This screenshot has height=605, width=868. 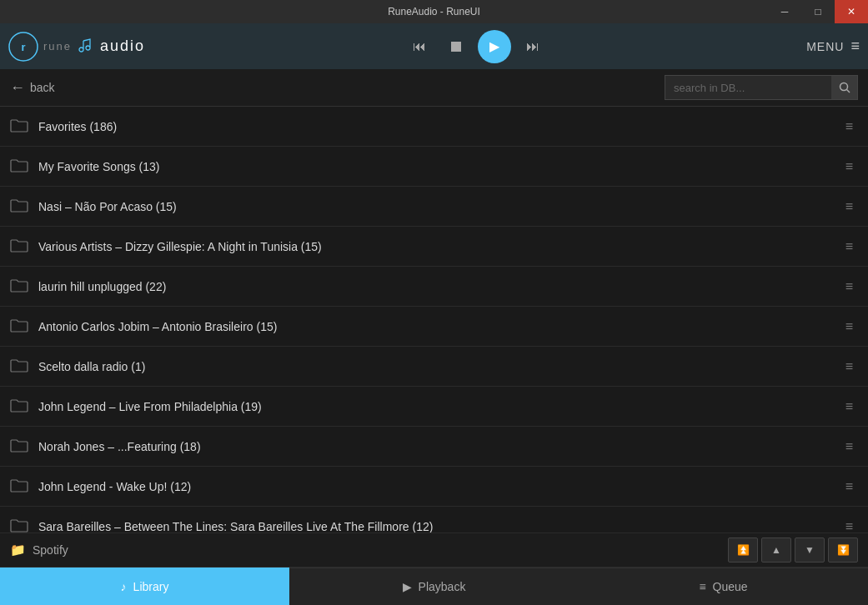 I want to click on playlist-item: Scelto dalla radio (1) ≡, so click(x=434, y=367).